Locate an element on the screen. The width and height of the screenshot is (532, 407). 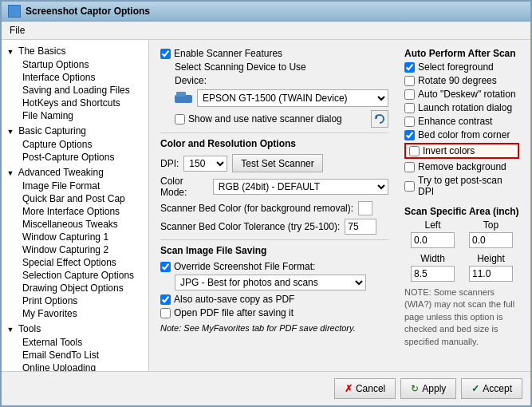
select-foreground-checkbox is located at coordinates (410, 67).